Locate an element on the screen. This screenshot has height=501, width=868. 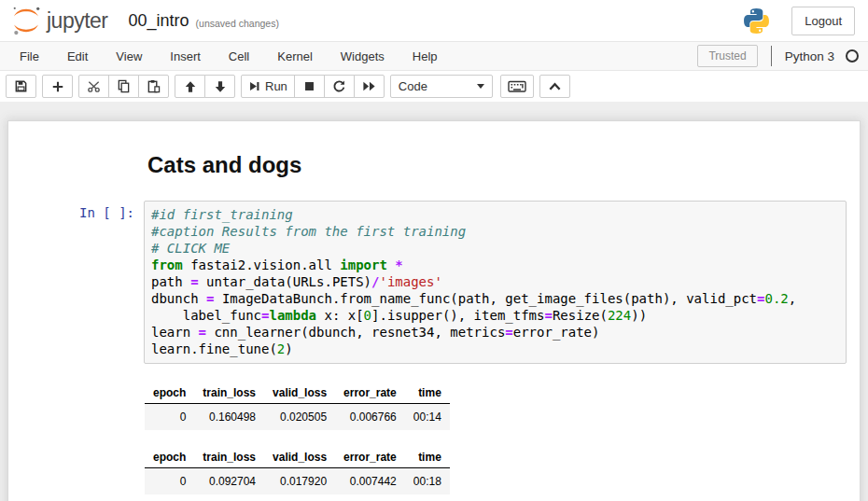
jupyter-logo-text: jupyter is located at coordinates (77, 21).